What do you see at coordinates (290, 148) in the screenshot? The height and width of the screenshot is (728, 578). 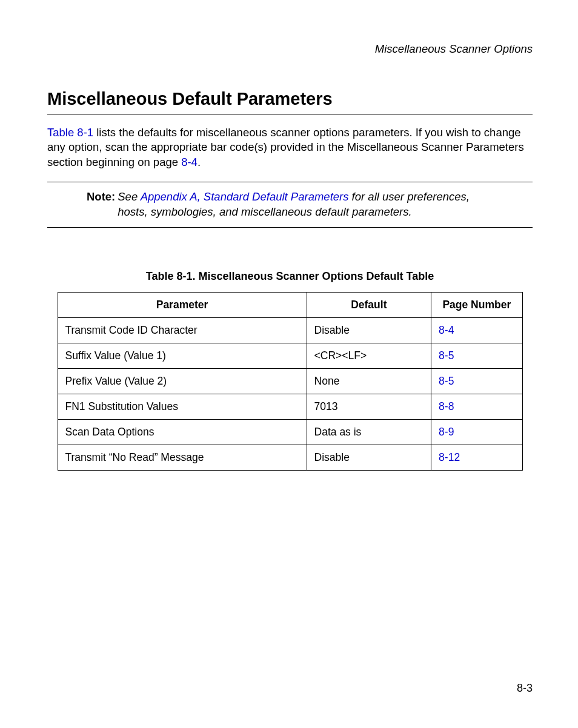 I see `intro-paragraph: Table 8-1 lists the defaults for miscell…` at bounding box center [290, 148].